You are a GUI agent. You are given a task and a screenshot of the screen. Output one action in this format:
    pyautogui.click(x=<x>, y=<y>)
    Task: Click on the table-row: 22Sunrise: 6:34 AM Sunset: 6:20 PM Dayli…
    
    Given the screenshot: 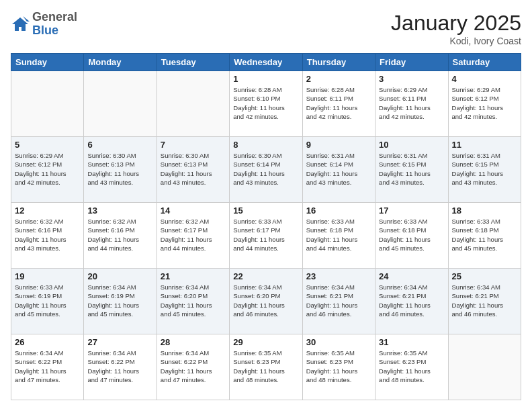 What is the action you would take?
    pyautogui.click(x=266, y=302)
    